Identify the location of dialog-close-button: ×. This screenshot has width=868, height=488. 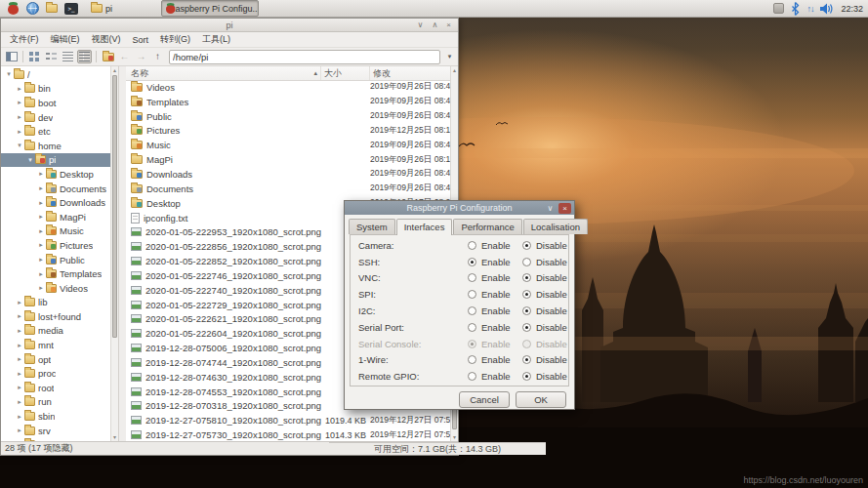
(564, 209).